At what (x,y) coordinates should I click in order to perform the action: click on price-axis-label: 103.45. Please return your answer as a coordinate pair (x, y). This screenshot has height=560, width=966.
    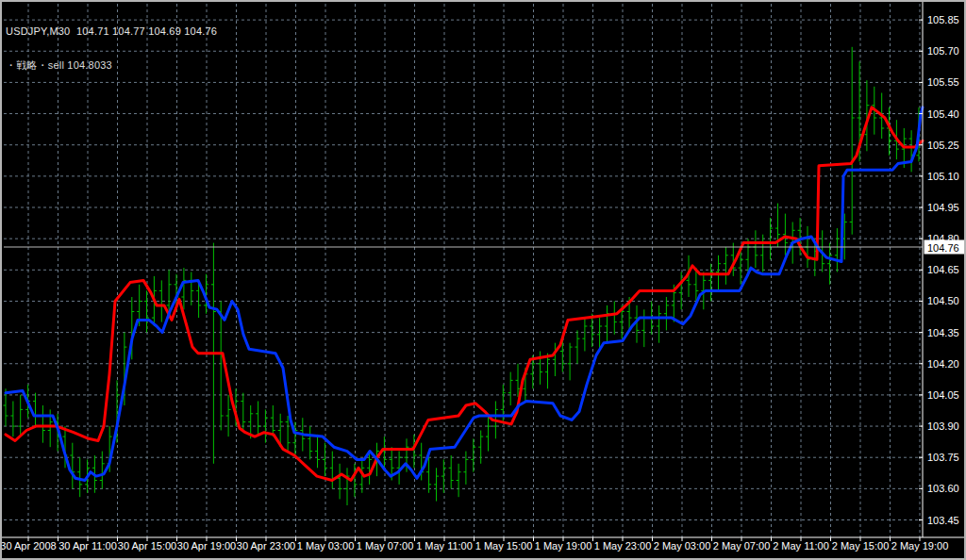
    Looking at the image, I should click on (943, 520).